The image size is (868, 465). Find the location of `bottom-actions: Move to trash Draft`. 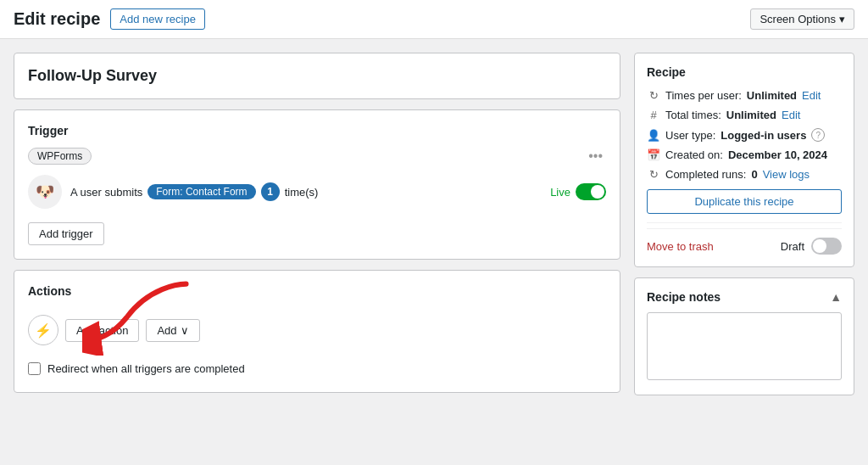

bottom-actions: Move to trash Draft is located at coordinates (744, 241).